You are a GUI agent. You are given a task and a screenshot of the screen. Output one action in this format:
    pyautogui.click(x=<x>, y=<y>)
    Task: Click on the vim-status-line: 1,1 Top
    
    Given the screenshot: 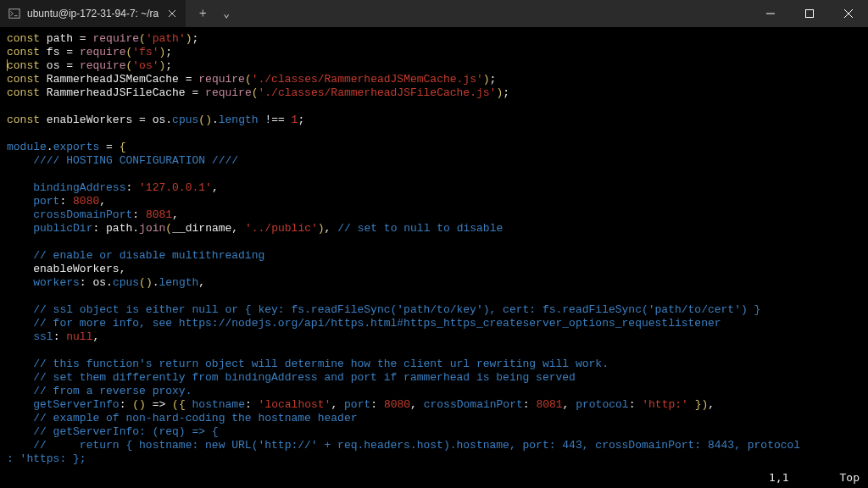 What is the action you would take?
    pyautogui.click(x=434, y=478)
    